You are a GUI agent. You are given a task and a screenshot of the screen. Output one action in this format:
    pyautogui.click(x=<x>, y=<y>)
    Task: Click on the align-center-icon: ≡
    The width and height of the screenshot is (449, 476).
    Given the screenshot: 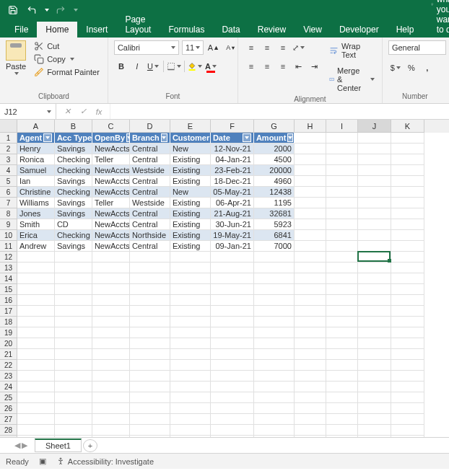 What is the action you would take?
    pyautogui.click(x=267, y=66)
    